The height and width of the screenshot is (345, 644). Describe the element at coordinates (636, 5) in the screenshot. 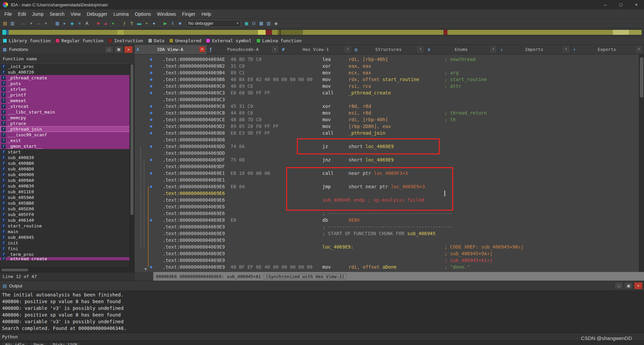

I see `close-button: ×` at that location.